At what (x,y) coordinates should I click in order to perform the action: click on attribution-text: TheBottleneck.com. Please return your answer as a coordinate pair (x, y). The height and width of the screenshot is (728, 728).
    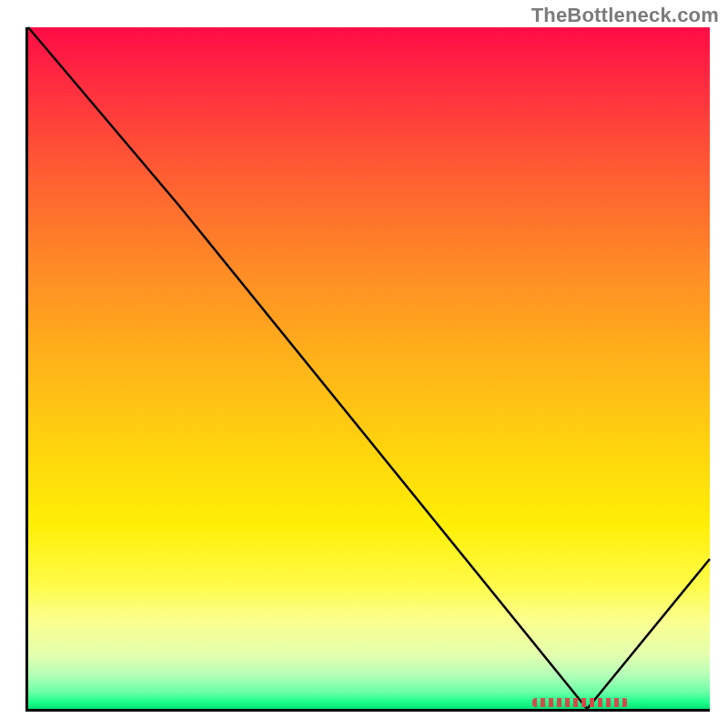
    Looking at the image, I should click on (625, 15).